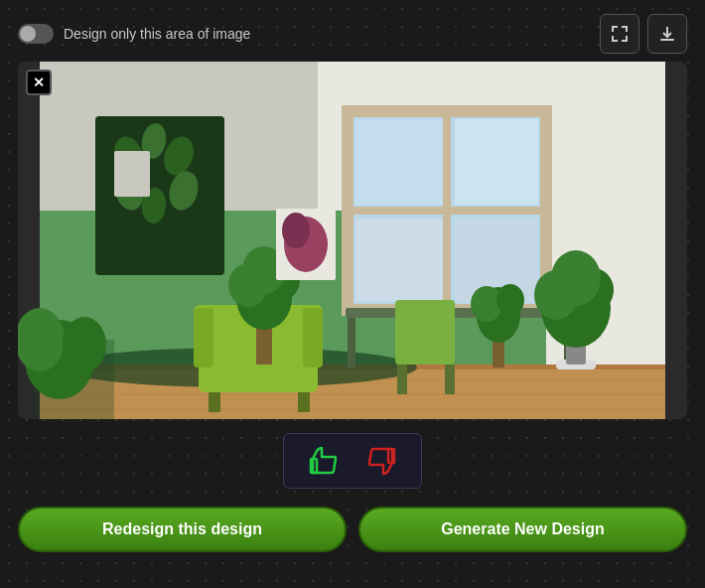  Describe the element at coordinates (352, 461) in the screenshot. I see `feedback-bar` at that location.